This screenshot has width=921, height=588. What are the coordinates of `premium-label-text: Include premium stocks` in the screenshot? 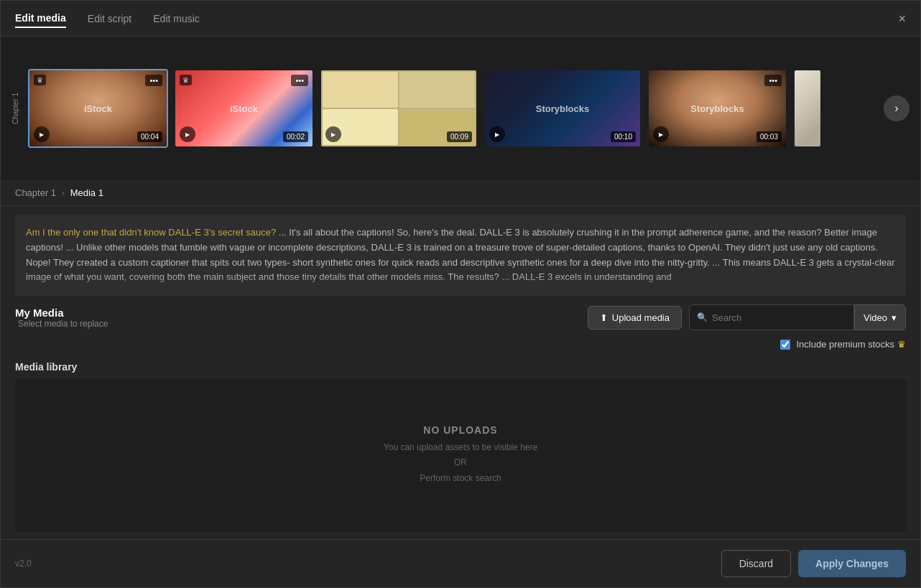 It's located at (845, 345).